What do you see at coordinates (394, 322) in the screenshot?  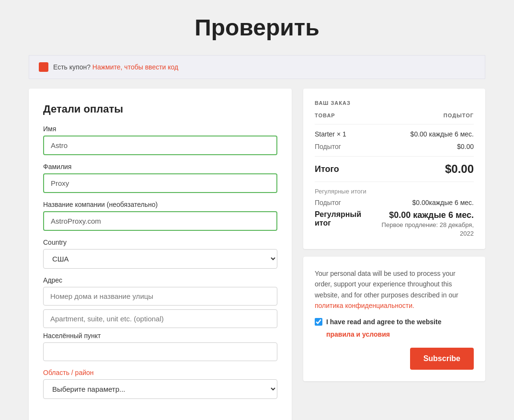 I see `terms-checkbox-row: I have read and agree to the website` at bounding box center [394, 322].